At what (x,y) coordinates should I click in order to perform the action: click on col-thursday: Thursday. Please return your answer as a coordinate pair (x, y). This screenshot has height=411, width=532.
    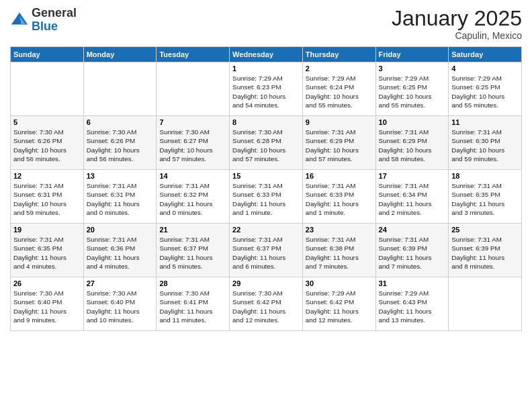
    Looking at the image, I should click on (339, 55).